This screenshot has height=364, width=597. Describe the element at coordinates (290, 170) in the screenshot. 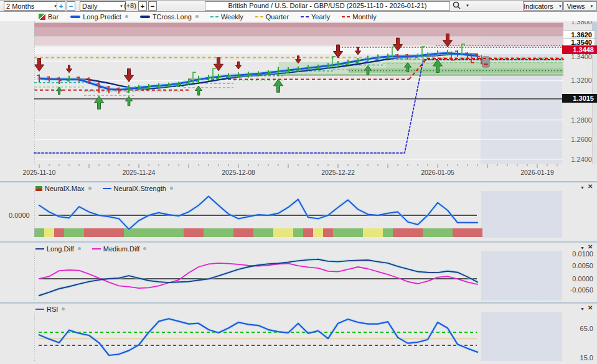

I see `x-axis: 2025-11-102025-11-242025-12-082025-12-22…` at that location.